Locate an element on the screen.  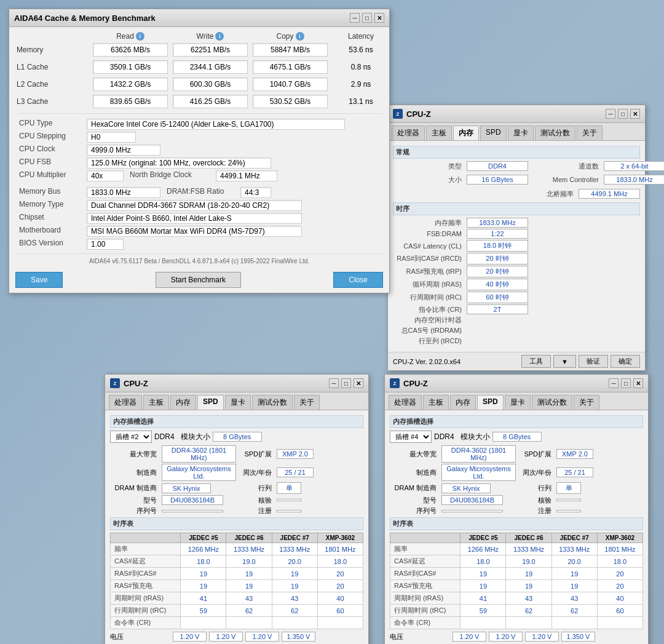
cpuz-spd4-tabs: 处理器 主板 内存 SPD 显卡 测试分数 关于 is located at coordinates (516, 401).